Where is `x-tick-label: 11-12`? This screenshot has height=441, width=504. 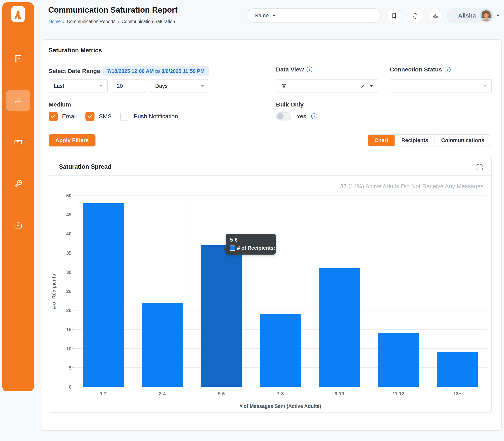 x-tick-label: 11-12 is located at coordinates (398, 394).